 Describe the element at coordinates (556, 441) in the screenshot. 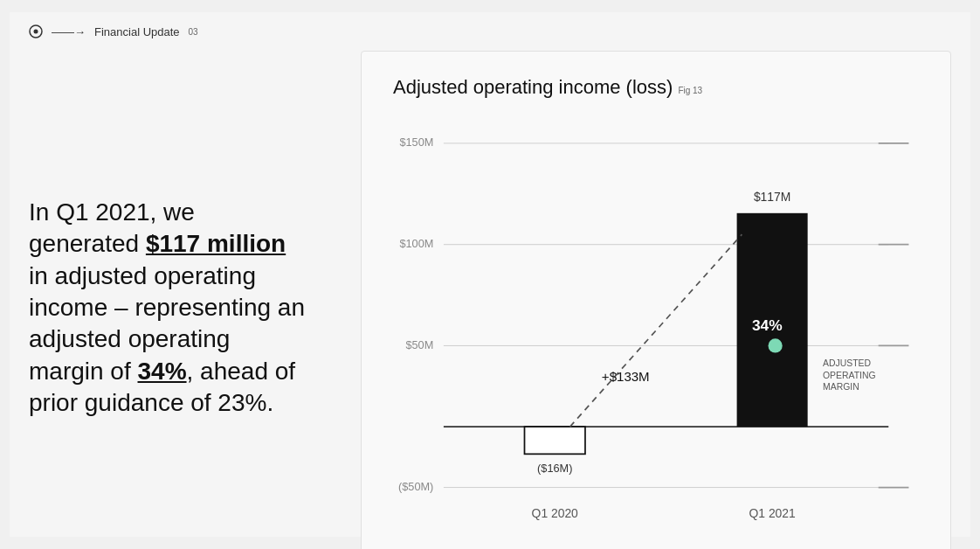

I see `bar-q1-2020` at that location.